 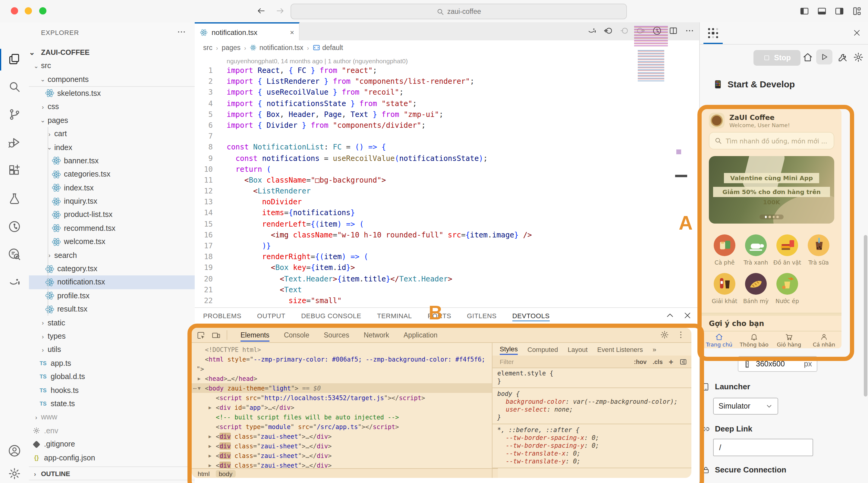 I want to click on testing-icon, so click(x=14, y=199).